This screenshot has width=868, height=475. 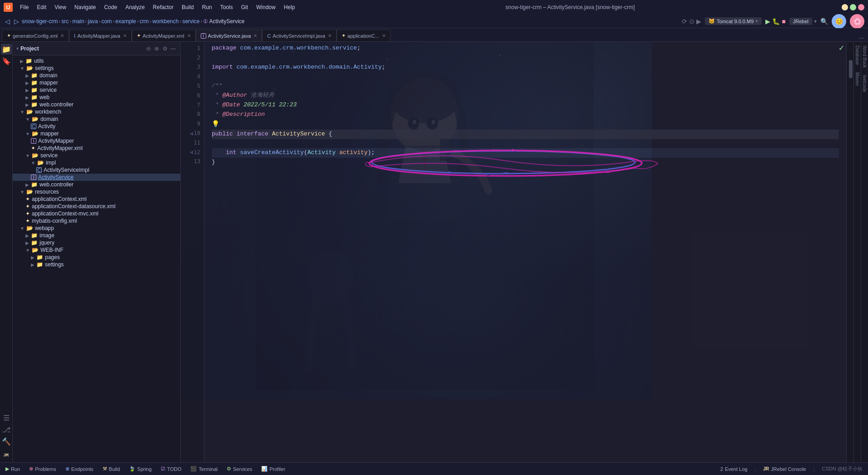 I want to click on menu-tools: Tools, so click(x=227, y=7).